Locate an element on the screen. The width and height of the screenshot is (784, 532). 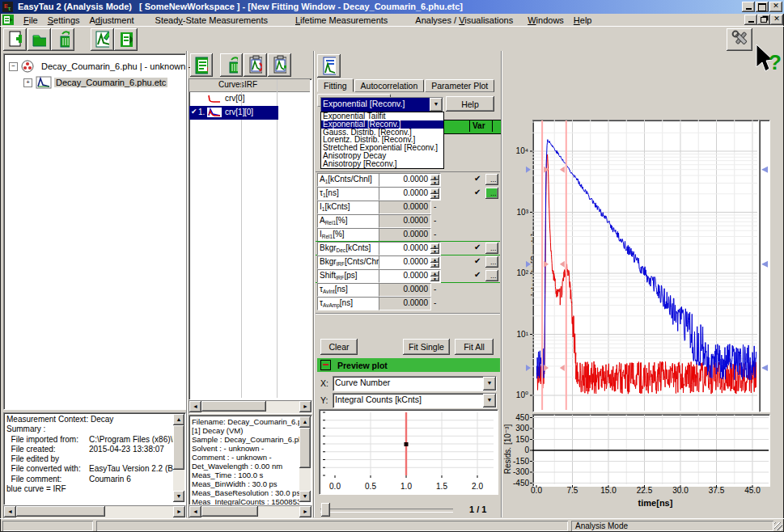
tab-fitting: Fitting is located at coordinates (335, 86).